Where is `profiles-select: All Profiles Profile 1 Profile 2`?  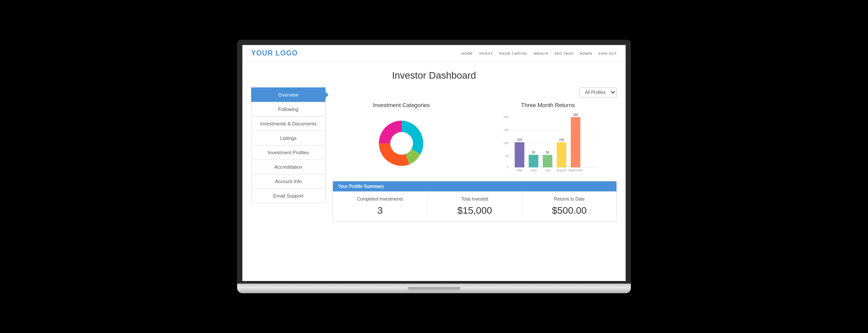
profiles-select: All Profiles Profile 1 Profile 2 is located at coordinates (598, 93).